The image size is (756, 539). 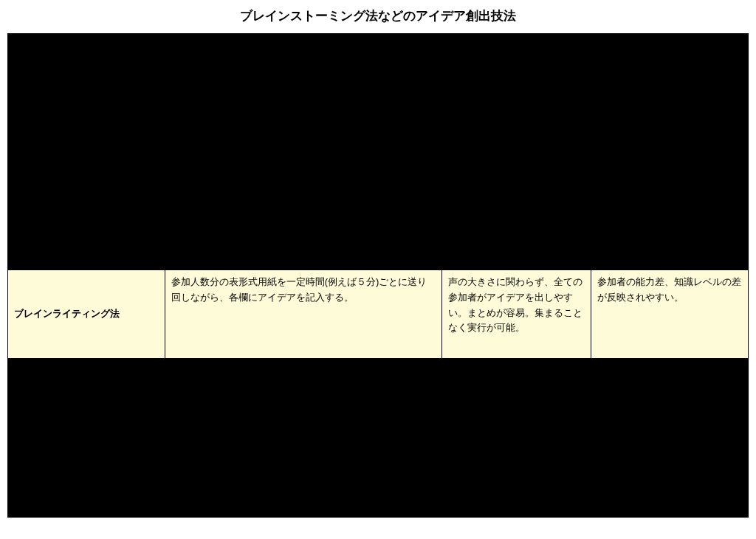 What do you see at coordinates (378, 16) in the screenshot?
I see `page-title: ブレインストーミング法などのアイデア創出技法` at bounding box center [378, 16].